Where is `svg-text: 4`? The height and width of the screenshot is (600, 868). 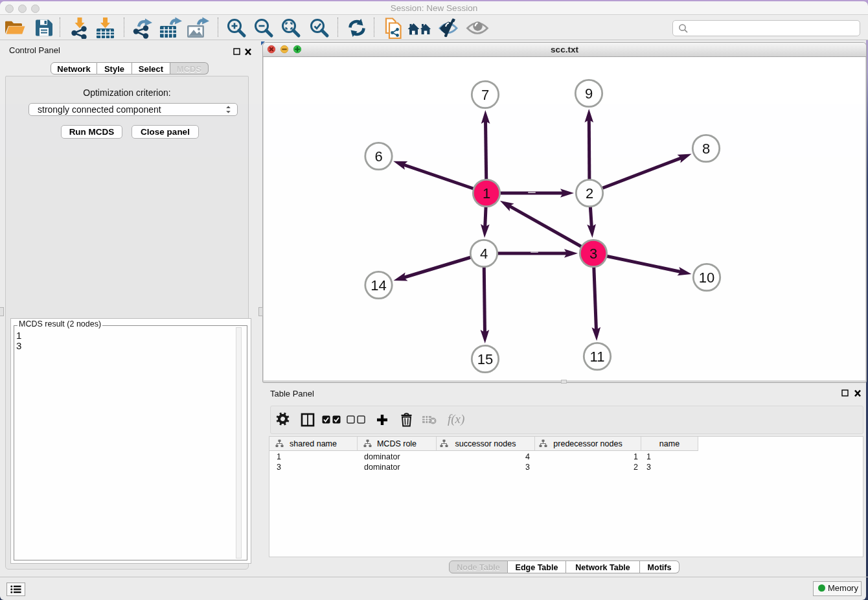
svg-text: 4 is located at coordinates (484, 254).